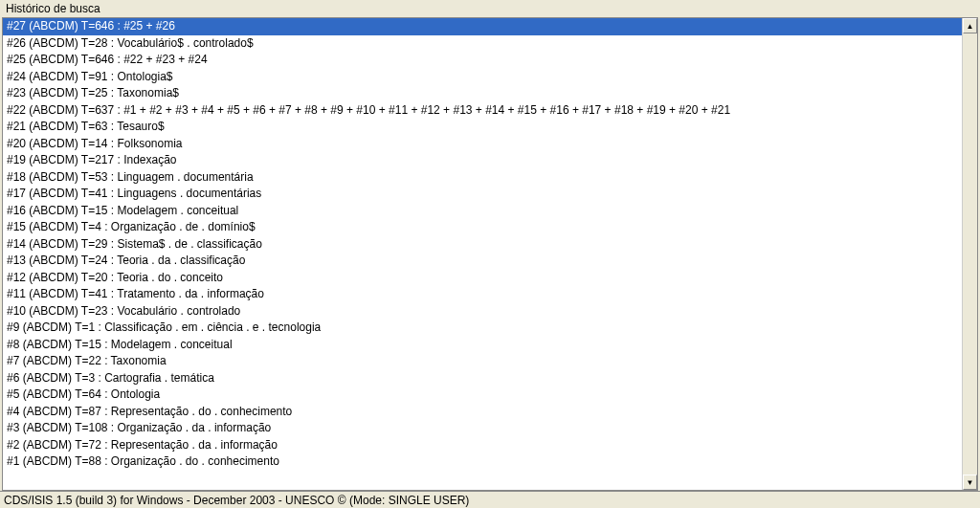  Describe the element at coordinates (969, 254) in the screenshot. I see `vertical-scrollbar: ▲ ▼` at that location.